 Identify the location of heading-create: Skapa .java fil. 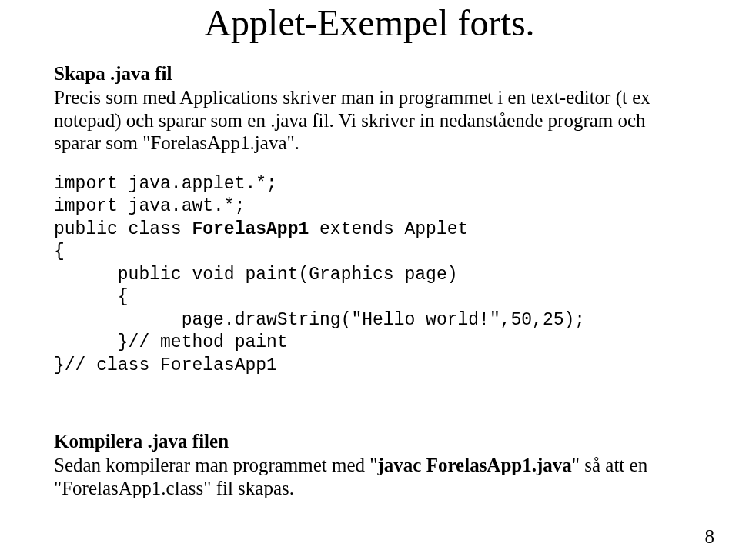
(370, 74).